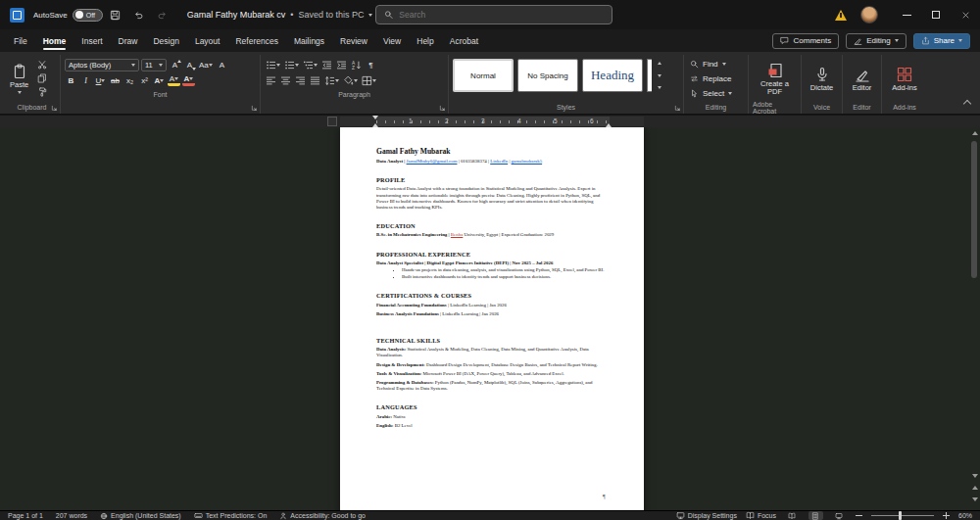 Image resolution: width=980 pixels, height=520 pixels. What do you see at coordinates (145, 80) in the screenshot?
I see `superscript-button: x²` at bounding box center [145, 80].